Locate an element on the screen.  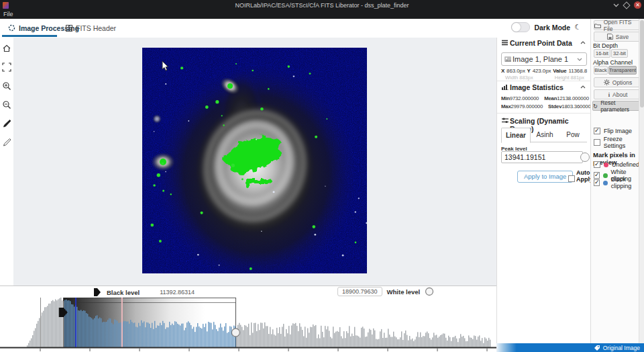
min-value: 9732.000000 is located at coordinates (525, 98).